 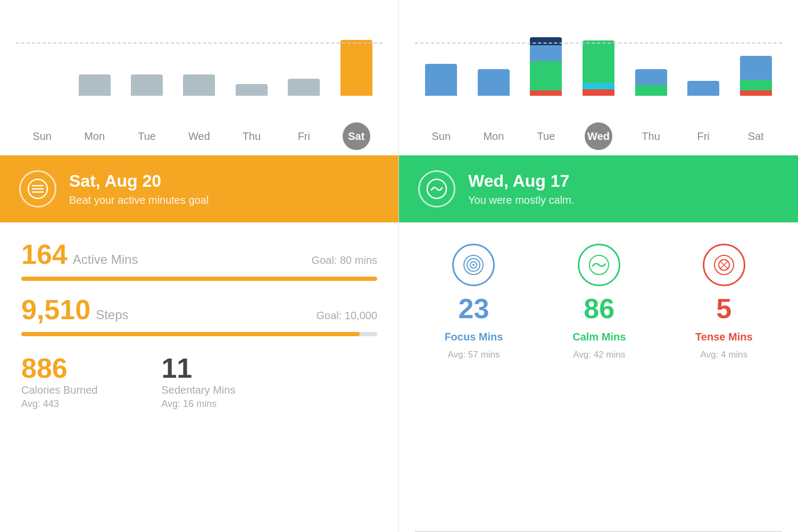 What do you see at coordinates (60, 381) in the screenshot?
I see `calories-stat: 886 Calories Burned Avg: 443` at bounding box center [60, 381].